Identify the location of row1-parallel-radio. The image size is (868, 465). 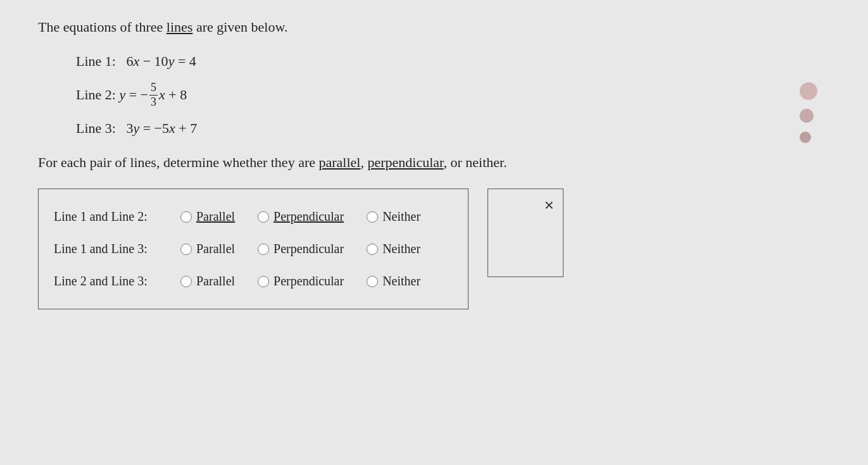
(186, 217).